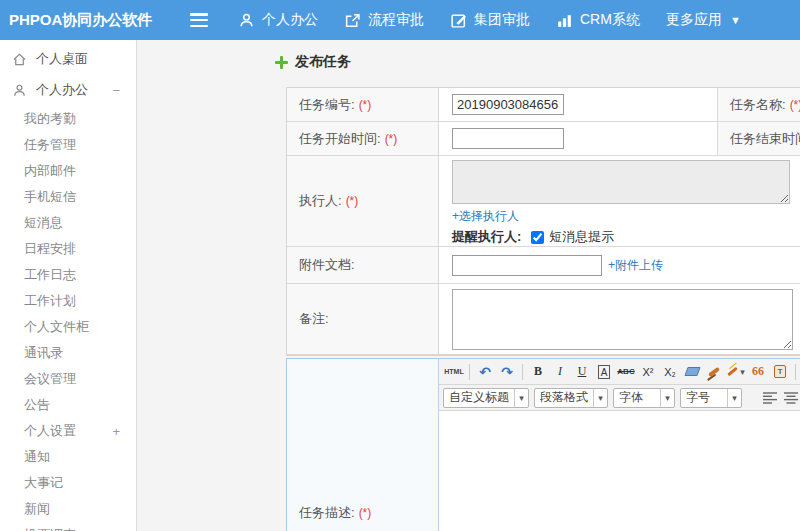 The height and width of the screenshot is (531, 800). What do you see at coordinates (400, 20) in the screenshot?
I see `app-header: PHPOA协同办公软件 个人办公 流程审批 集团审批 CRM系统` at bounding box center [400, 20].